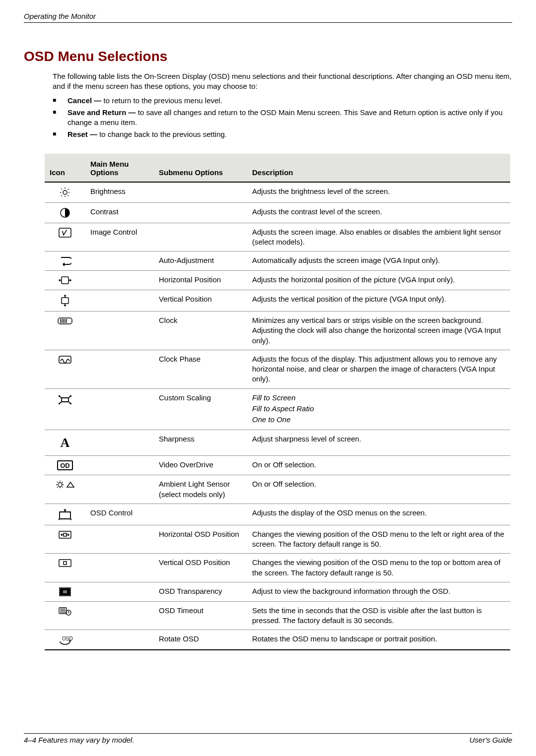 Image resolution: width=536 pixels, height=756 pixels. Describe the element at coordinates (282, 101) in the screenshot. I see `option-cancel: Cancel — to return to the previous menu …` at that location.